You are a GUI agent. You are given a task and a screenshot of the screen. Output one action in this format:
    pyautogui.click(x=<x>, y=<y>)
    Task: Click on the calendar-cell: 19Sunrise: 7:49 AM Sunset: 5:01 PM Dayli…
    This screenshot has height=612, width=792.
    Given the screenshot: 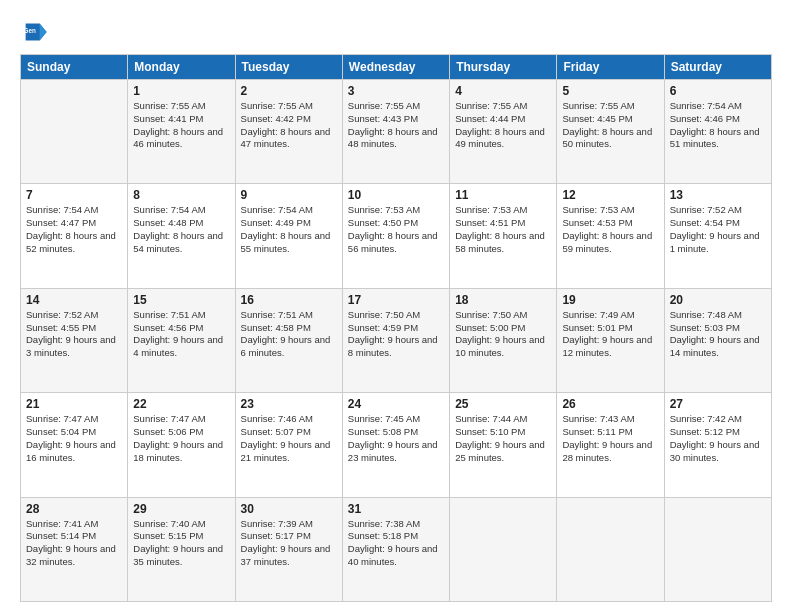 What is the action you would take?
    pyautogui.click(x=610, y=340)
    